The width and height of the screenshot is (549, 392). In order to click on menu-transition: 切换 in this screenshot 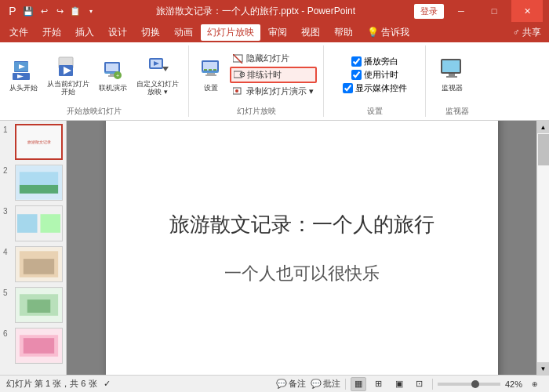, I will do `click(151, 33)`.